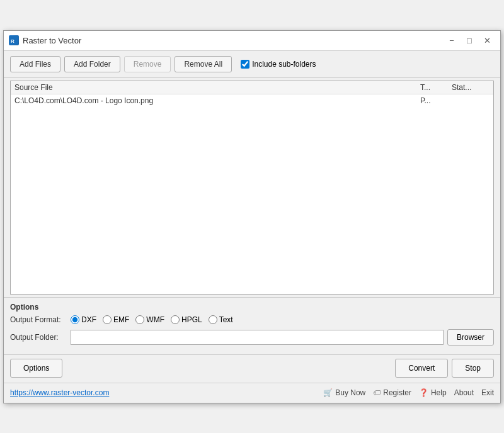 The height and width of the screenshot is (433, 504). What do you see at coordinates (464, 393) in the screenshot?
I see `about-item: About` at bounding box center [464, 393].